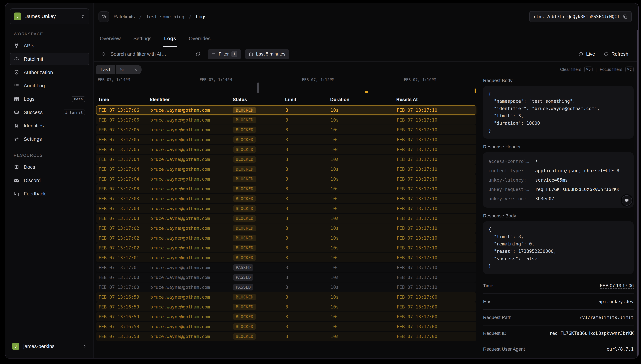 This screenshot has width=641, height=364. What do you see at coordinates (50, 72) in the screenshot?
I see `sidebar-item-authorization: Authorization` at bounding box center [50, 72].